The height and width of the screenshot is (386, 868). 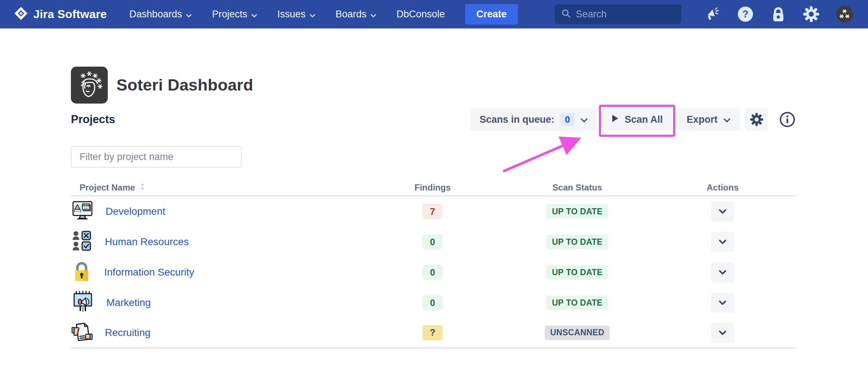 What do you see at coordinates (89, 85) in the screenshot?
I see `soteri-logo` at bounding box center [89, 85].